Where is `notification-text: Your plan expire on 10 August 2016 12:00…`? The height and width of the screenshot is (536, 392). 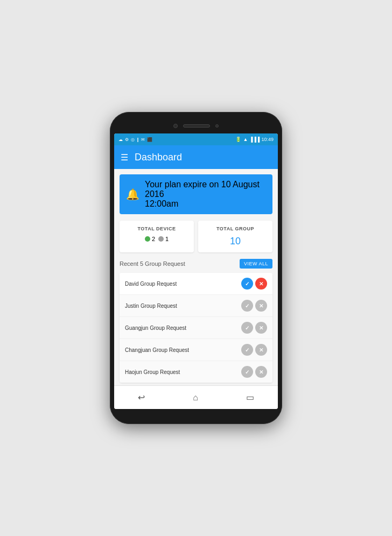 notification-text: Your plan expire on 10 August 2016 12:00… is located at coordinates (206, 194).